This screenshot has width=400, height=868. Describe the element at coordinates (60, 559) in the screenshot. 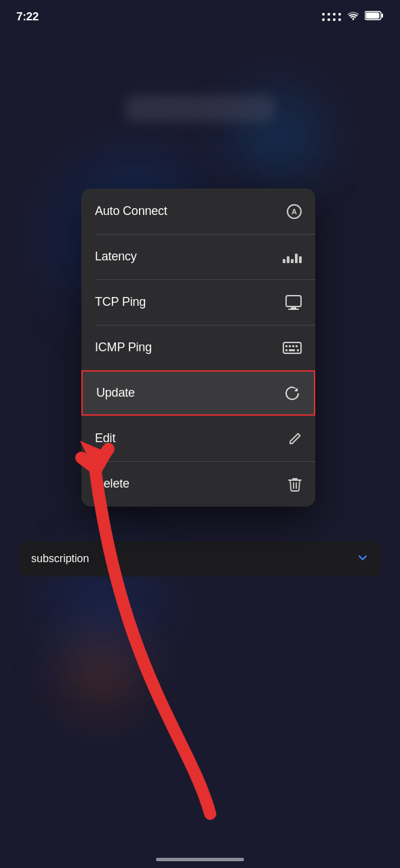

I see `subscription-label: subscription` at that location.